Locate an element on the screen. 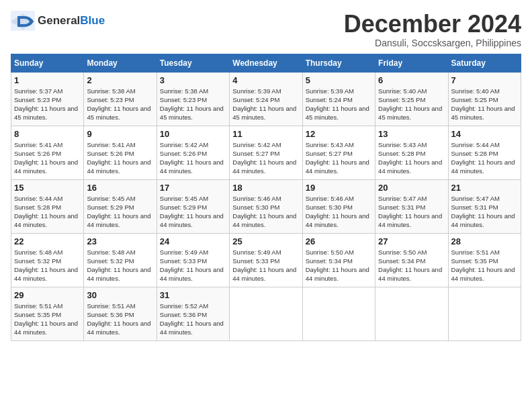 Image resolution: width=532 pixels, height=411 pixels. calendar-cell: 13Sunrise: 5:43 AMSunset: 5:28 PMDayligh… is located at coordinates (412, 152).